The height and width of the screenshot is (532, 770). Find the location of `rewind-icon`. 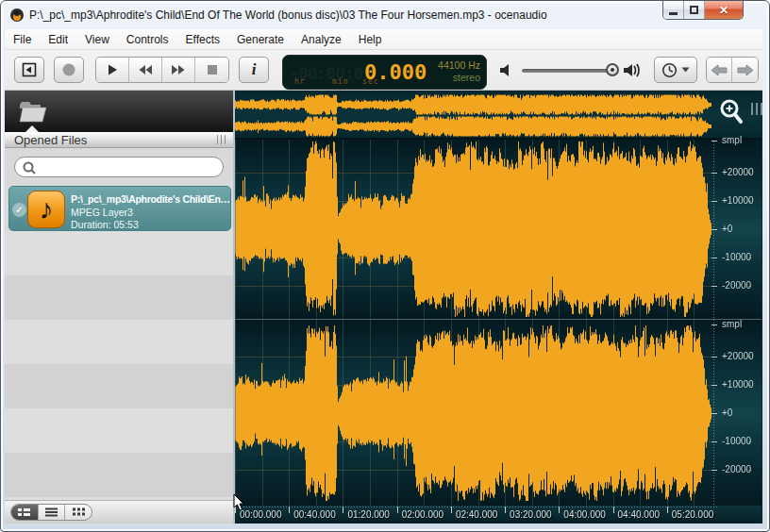

rewind-icon is located at coordinates (145, 70).